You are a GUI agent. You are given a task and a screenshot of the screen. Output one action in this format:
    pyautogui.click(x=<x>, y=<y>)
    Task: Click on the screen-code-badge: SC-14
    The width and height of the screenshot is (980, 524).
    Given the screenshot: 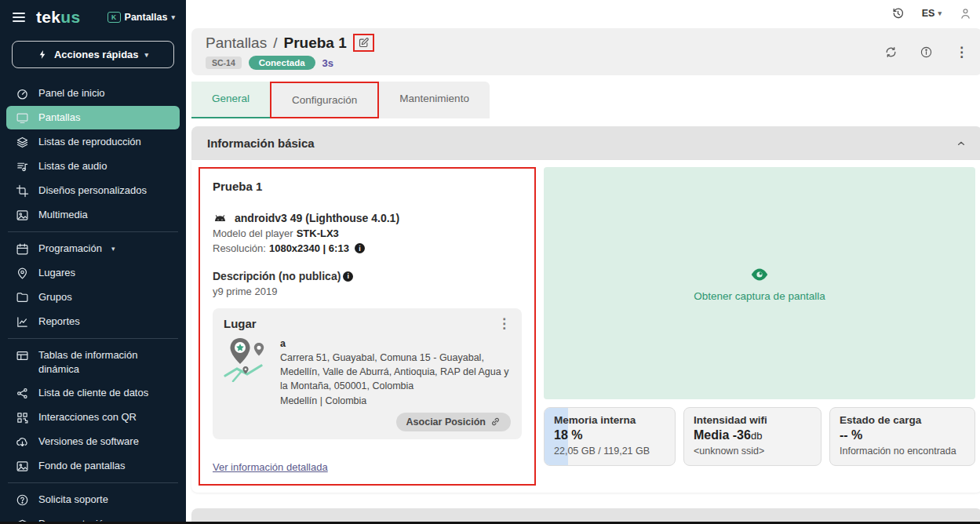 What is the action you would take?
    pyautogui.click(x=224, y=63)
    